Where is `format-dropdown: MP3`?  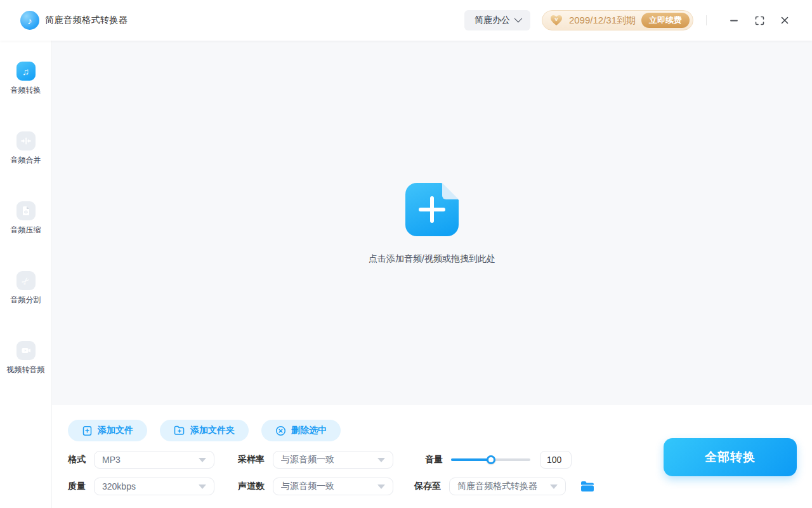
format-dropdown: MP3 is located at coordinates (154, 460).